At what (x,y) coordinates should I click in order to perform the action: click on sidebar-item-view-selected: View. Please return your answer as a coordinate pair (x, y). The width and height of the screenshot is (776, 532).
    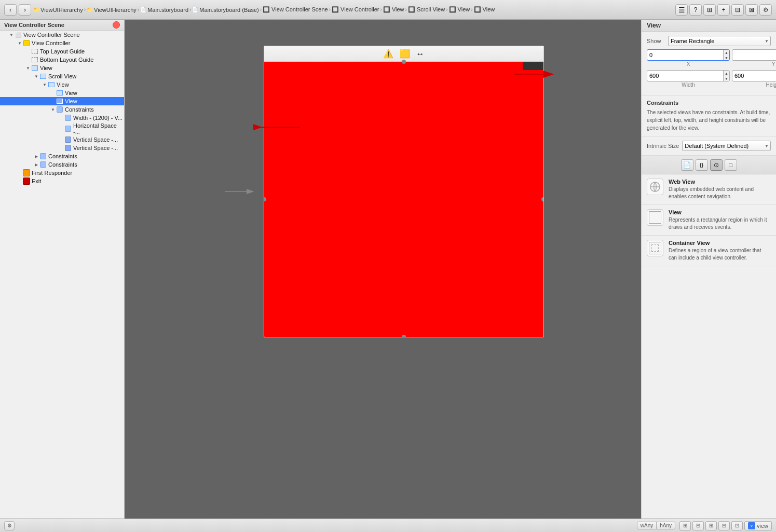
    Looking at the image, I should click on (62, 101).